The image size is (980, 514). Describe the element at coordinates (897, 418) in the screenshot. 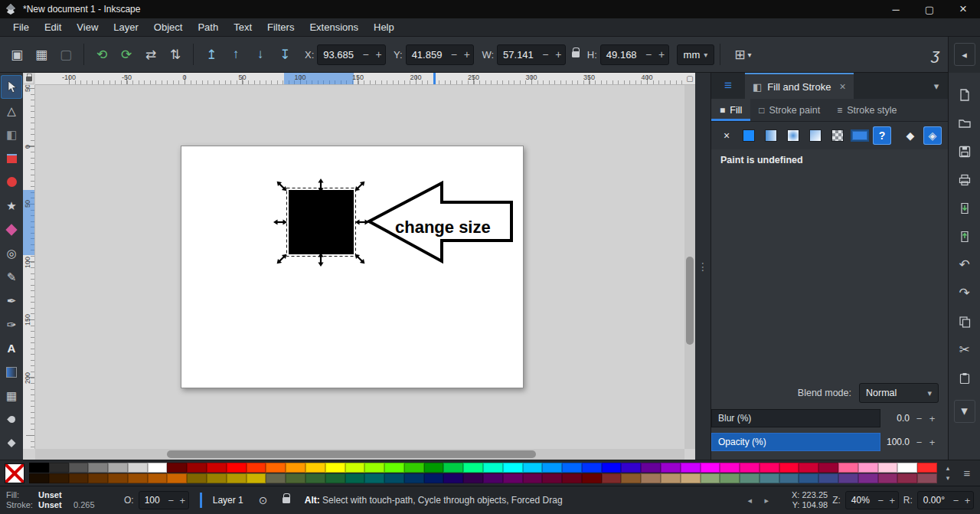

I see `blur-value: 0.0` at that location.